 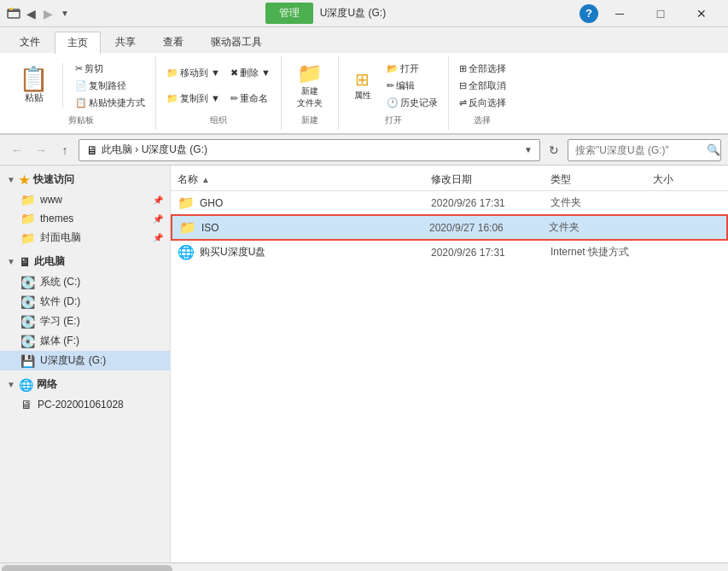 I want to click on quick-access-header: ▼ ★ 快速访问, so click(x=85, y=179).